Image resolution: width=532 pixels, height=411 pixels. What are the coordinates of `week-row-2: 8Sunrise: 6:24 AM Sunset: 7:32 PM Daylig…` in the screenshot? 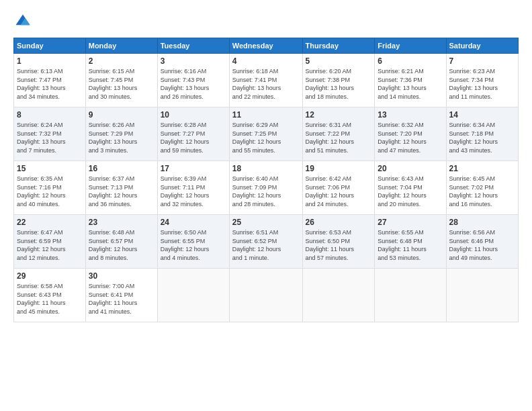 It's located at (266, 134).